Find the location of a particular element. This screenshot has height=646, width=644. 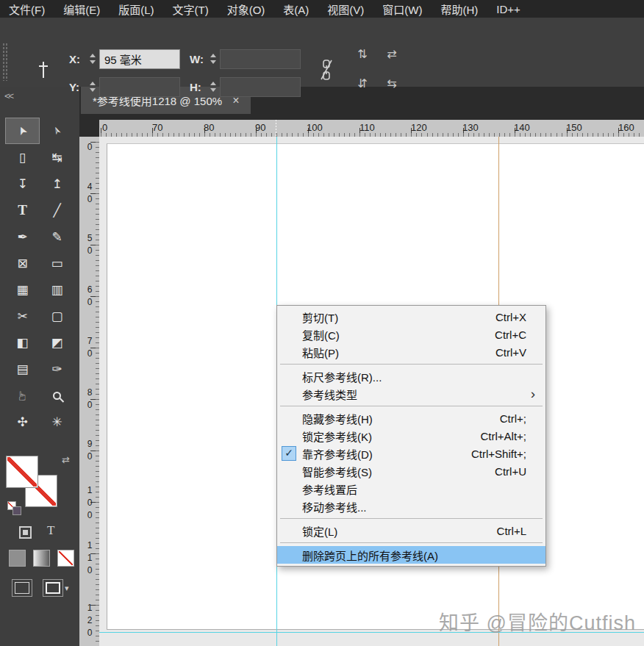

menu-item-delete-all-guides: 删除跨页上的所有参考线(A) is located at coordinates (412, 555).